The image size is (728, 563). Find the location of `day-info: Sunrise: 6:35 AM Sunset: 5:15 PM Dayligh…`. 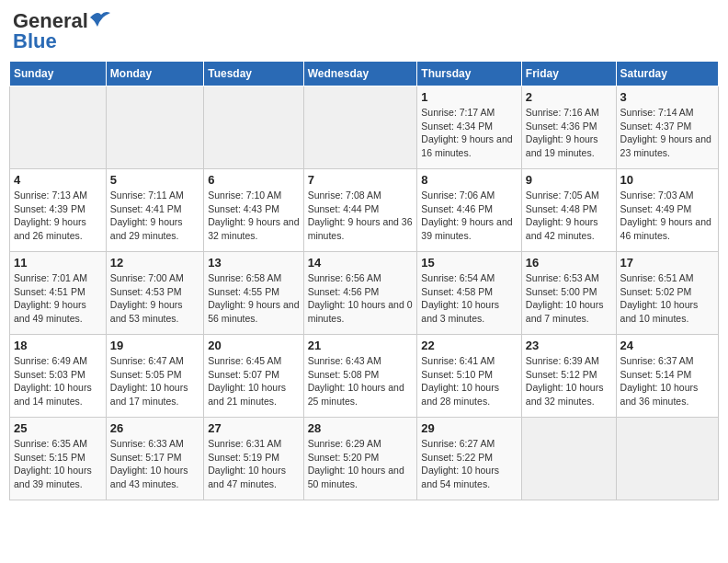

day-info: Sunrise: 6:35 AM Sunset: 5:15 PM Dayligh… is located at coordinates (58, 464).